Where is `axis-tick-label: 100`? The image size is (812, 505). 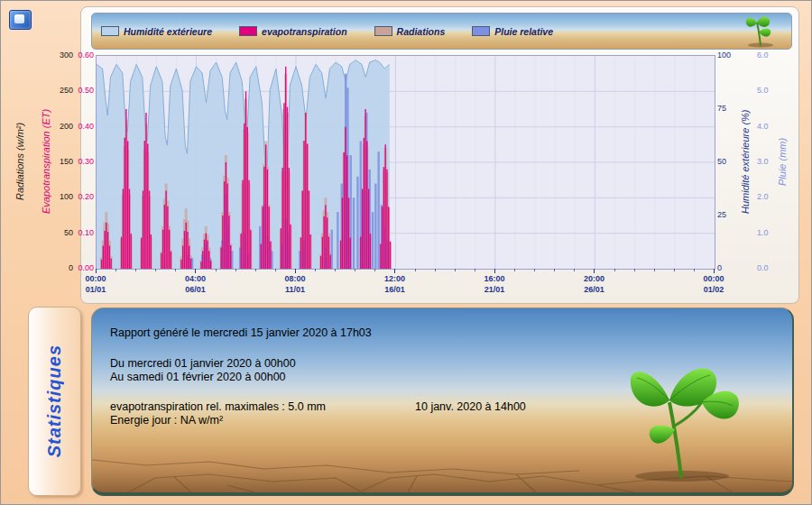
axis-tick-label: 100 is located at coordinates (724, 55).